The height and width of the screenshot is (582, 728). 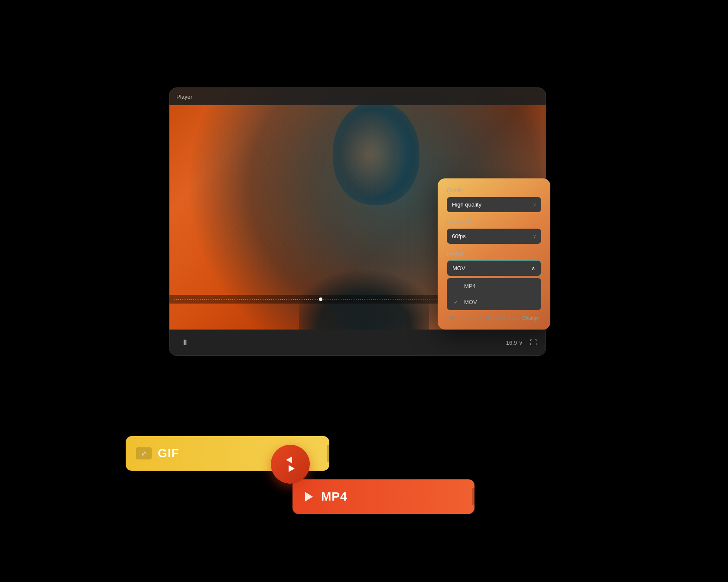 I want to click on format-value: MOV, so click(x=459, y=268).